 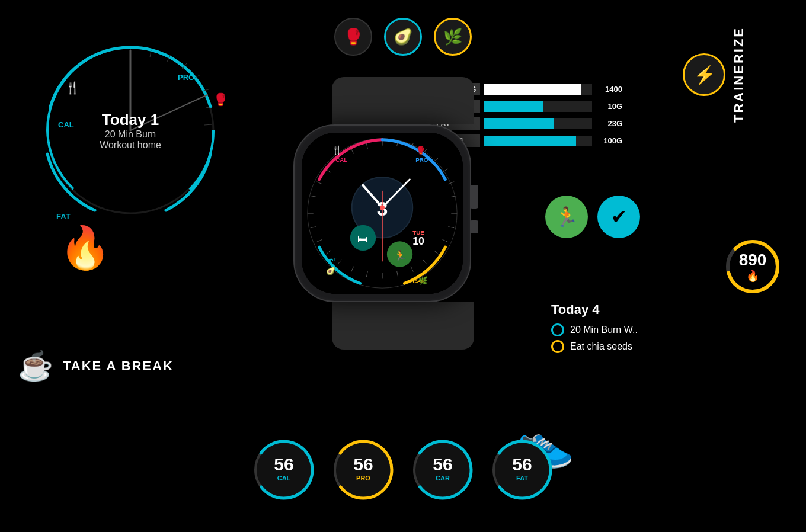 What do you see at coordinates (753, 267) in the screenshot?
I see `calorie-counter: 890 🔥` at bounding box center [753, 267].